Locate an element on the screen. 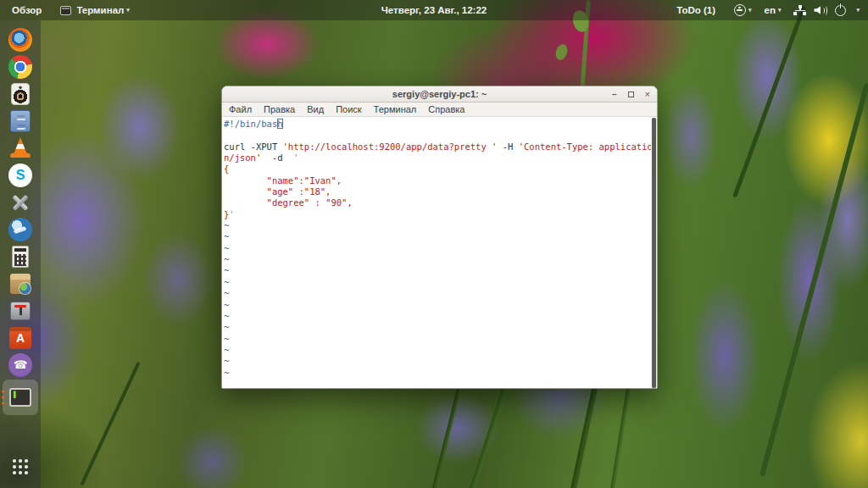 This screenshot has width=868, height=488. dock-item-tools is located at coordinates (20, 202).